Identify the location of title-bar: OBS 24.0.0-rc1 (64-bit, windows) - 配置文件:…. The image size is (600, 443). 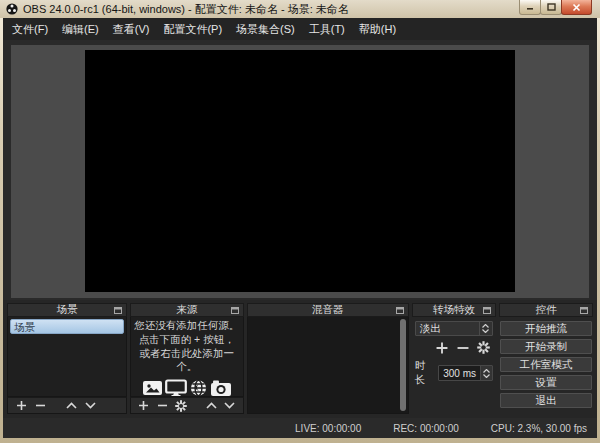
(300, 9).